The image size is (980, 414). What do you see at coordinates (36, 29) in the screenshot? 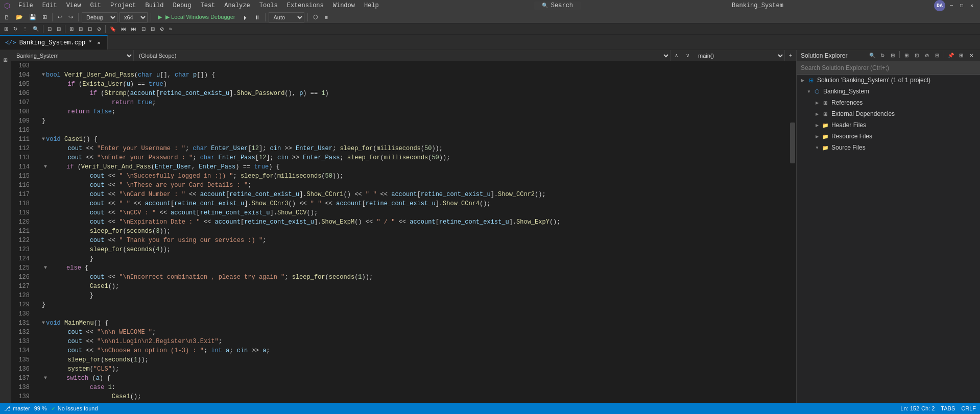
I see `tb2-btn4: 🔍` at bounding box center [36, 29].